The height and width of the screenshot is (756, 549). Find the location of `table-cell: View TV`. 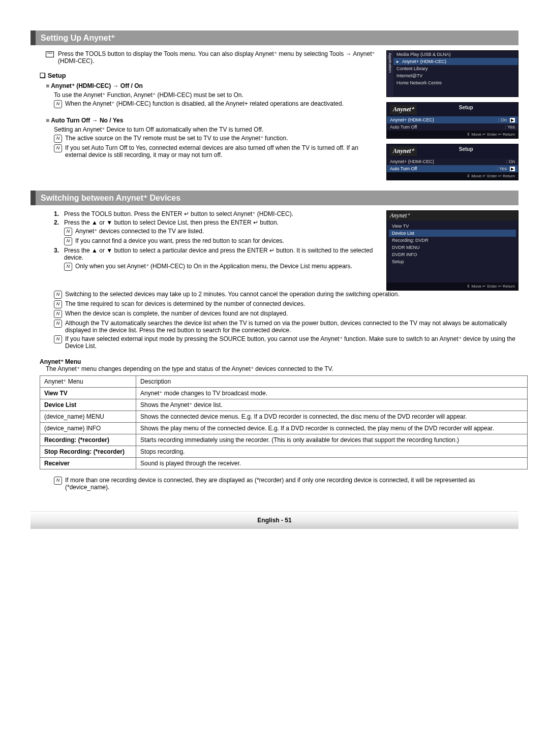

table-cell: View TV is located at coordinates (88, 393).